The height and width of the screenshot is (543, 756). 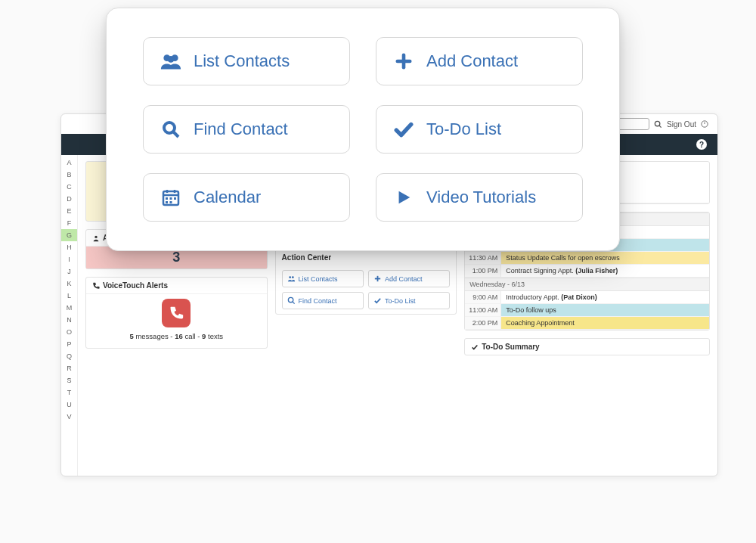 What do you see at coordinates (511, 346) in the screenshot?
I see `todo-summary-title: To-Do Summary` at bounding box center [511, 346].